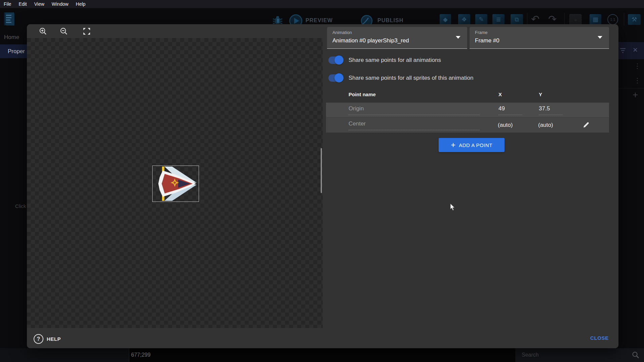 The image size is (644, 362). What do you see at coordinates (64, 31) in the screenshot?
I see `zoom-out-button` at bounding box center [64, 31].